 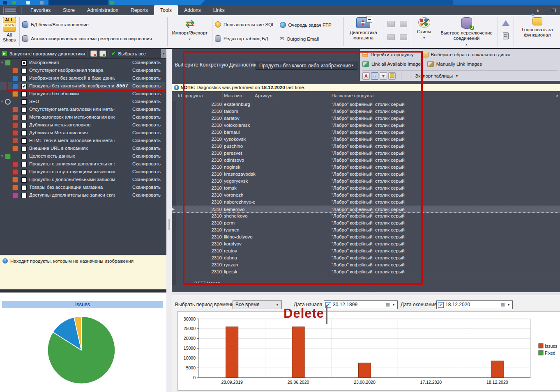 I want to click on table-row: 2310perm"Лабро" кофейный столик серый, so click(x=366, y=223).